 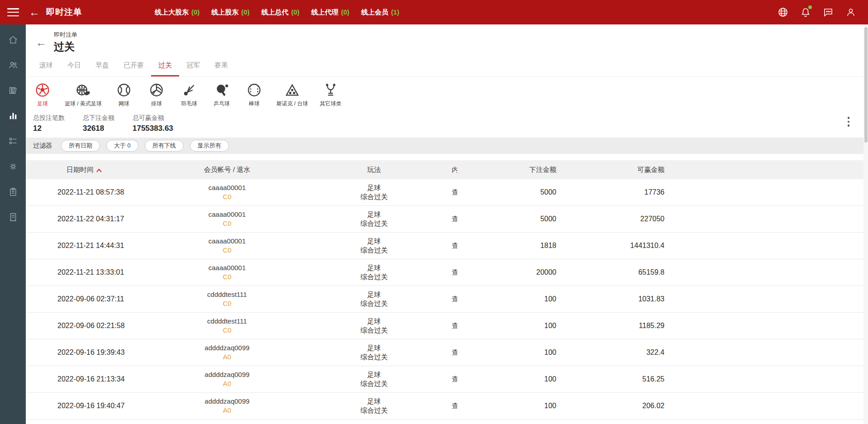 I want to click on sidebar-users-icon, so click(x=13, y=65).